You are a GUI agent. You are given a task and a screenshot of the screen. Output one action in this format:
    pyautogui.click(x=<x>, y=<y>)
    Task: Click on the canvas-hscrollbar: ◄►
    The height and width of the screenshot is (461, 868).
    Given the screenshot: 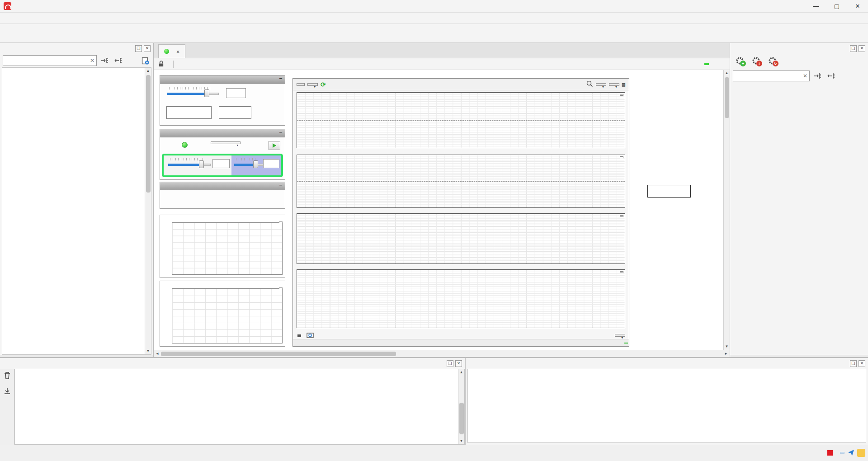 What is the action you would take?
    pyautogui.click(x=442, y=353)
    